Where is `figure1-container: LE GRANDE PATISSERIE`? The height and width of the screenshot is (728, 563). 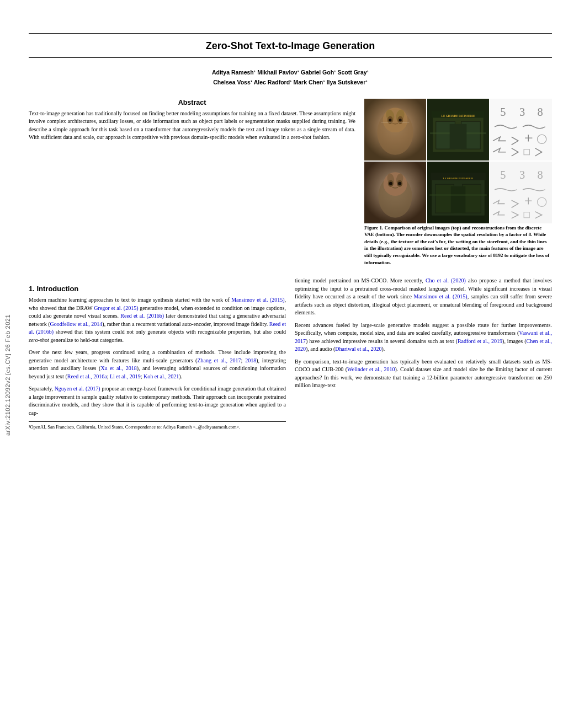 figure1-container: LE GRANDE PATISSERIE is located at coordinates (458, 183).